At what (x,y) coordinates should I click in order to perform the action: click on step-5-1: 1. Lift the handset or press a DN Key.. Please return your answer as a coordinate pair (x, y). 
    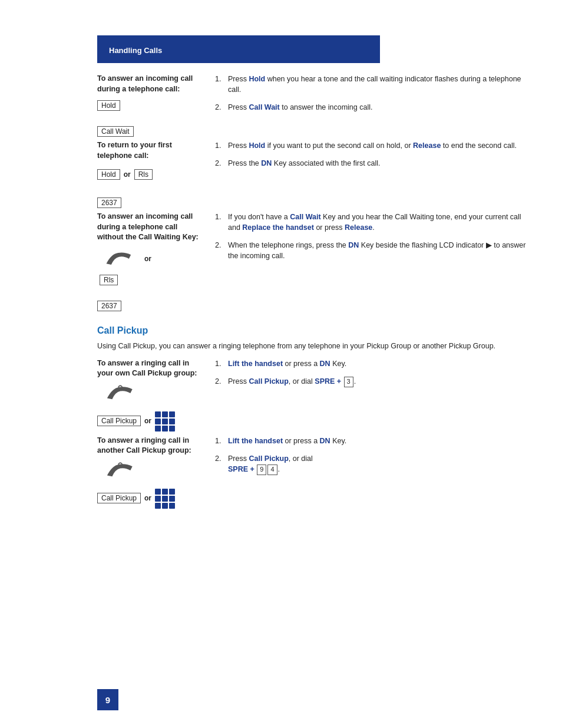
    Looking at the image, I should click on (371, 441).